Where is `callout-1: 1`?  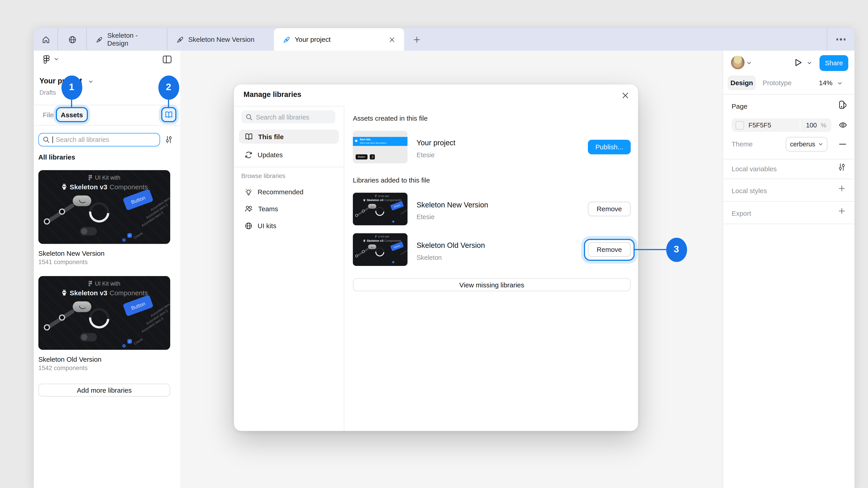
callout-1: 1 is located at coordinates (72, 87).